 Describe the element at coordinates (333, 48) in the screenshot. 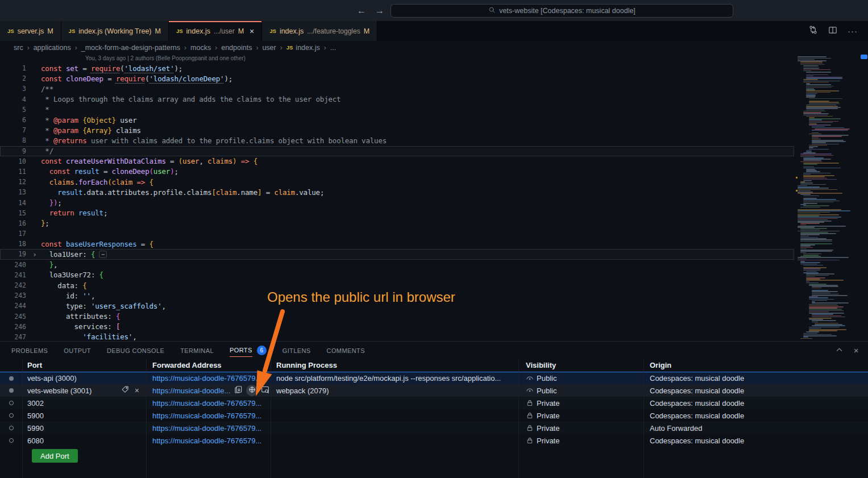

I see `breadcrumb-item--: ...` at that location.